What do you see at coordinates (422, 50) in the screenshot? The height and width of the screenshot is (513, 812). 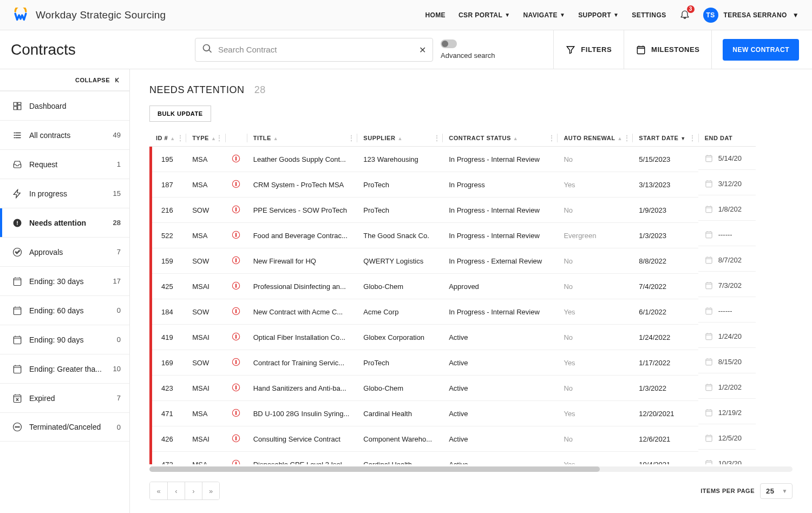 I see `close-icon: ✕` at bounding box center [422, 50].